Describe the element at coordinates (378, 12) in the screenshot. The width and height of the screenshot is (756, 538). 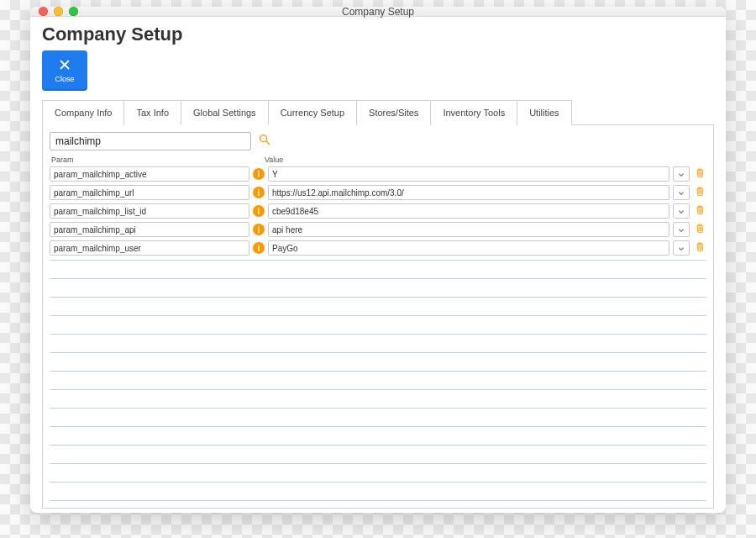
I see `window-title: Company Setup` at that location.